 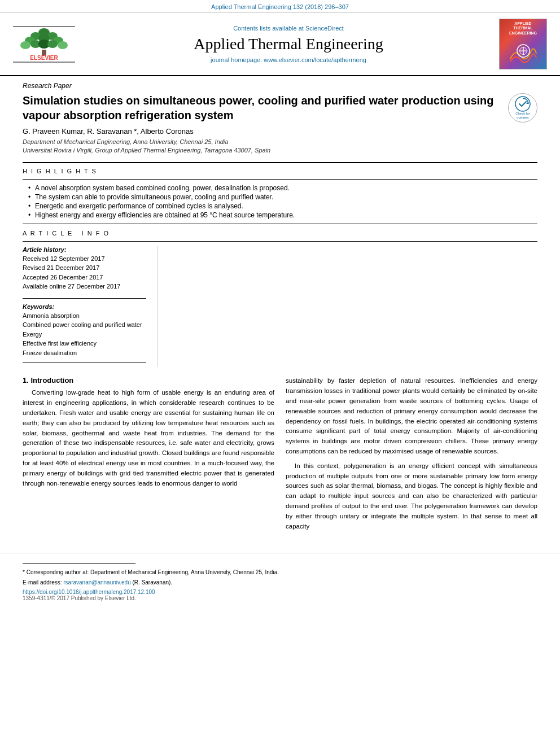 I want to click on footer-section: * Corresponding author at: Department of…, so click(x=280, y=577).